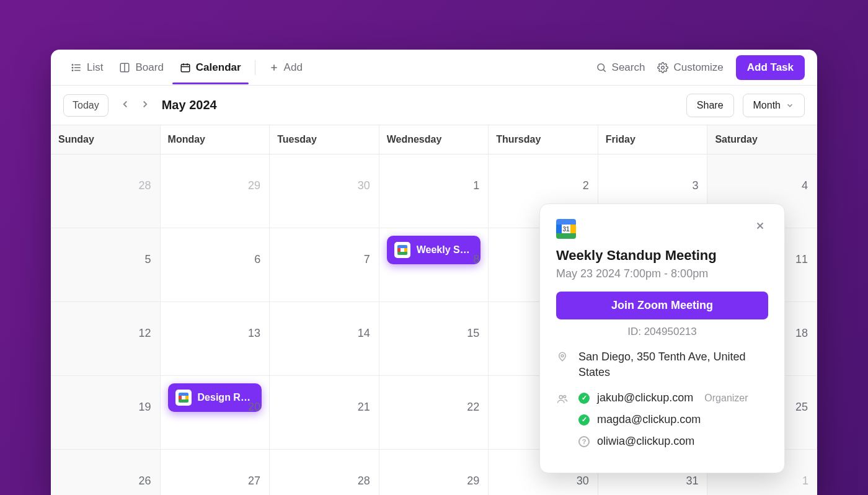 Image resolution: width=868 pixels, height=495 pixels. I want to click on tab-label: Add, so click(293, 68).